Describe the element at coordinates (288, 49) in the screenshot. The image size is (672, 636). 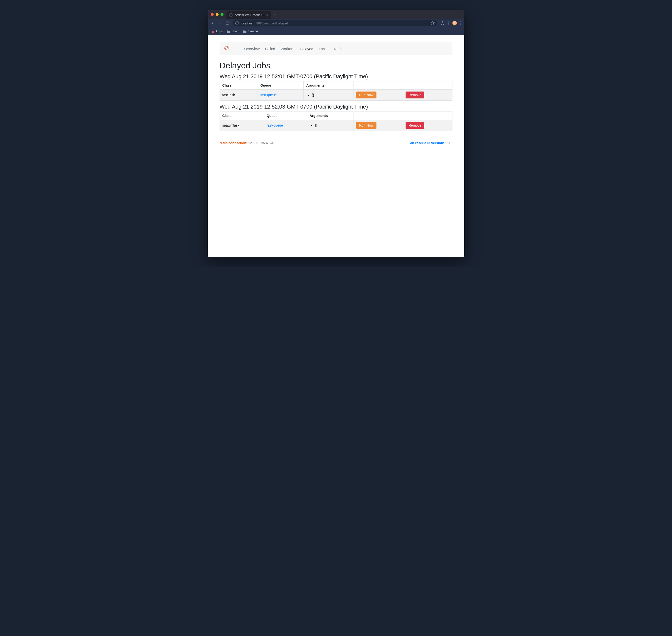
I see `nav-workers: Workers` at that location.